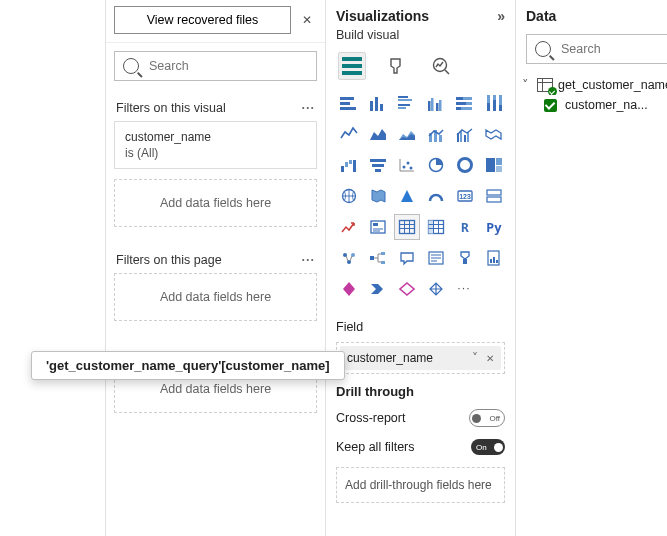  What do you see at coordinates (407, 227) in the screenshot?
I see `table-icon` at bounding box center [407, 227].